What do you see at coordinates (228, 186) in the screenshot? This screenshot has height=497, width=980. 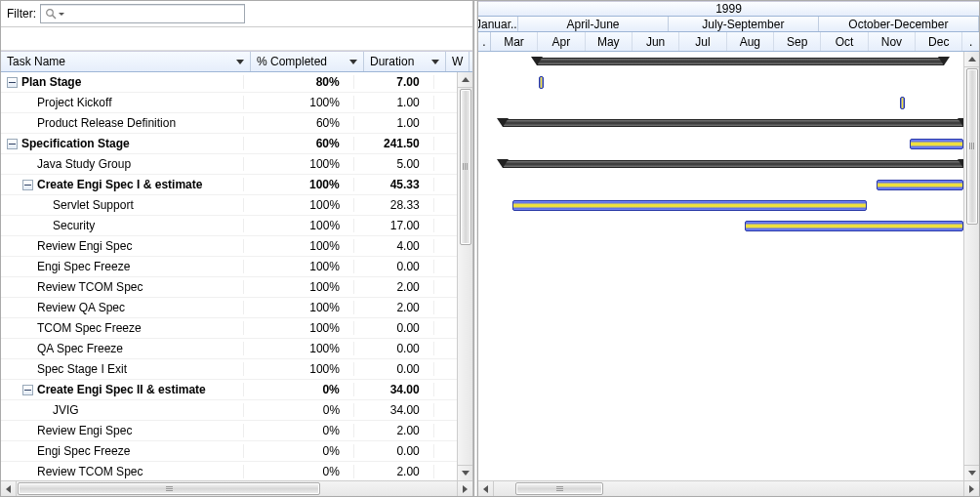 I see `table-row: Create Engi Spec I & estimate100%45.33` at bounding box center [228, 186].